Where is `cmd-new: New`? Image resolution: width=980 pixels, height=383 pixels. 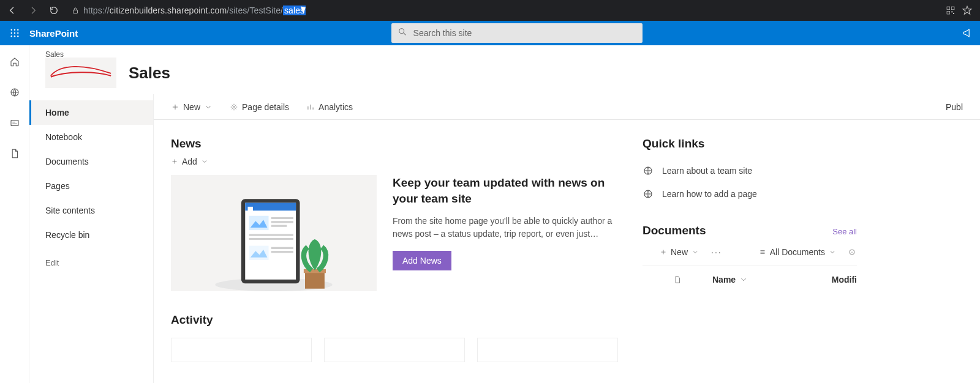
cmd-new: New is located at coordinates (192, 107).